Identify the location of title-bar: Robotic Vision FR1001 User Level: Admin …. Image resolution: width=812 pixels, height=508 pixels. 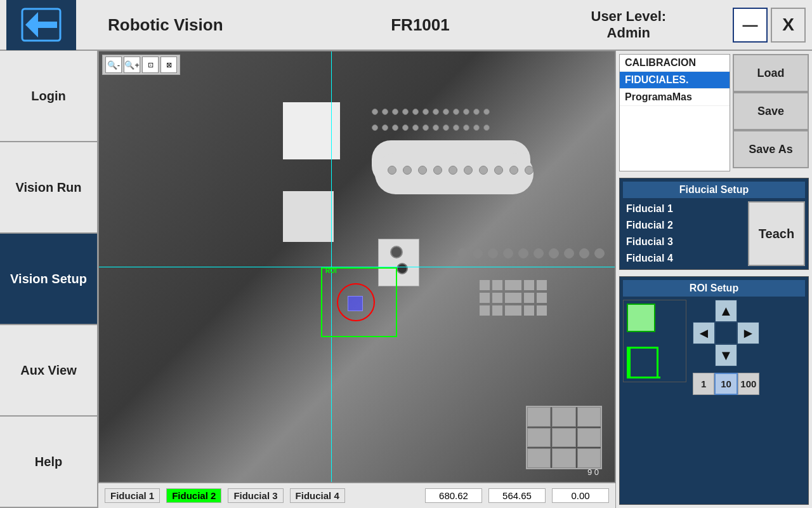
(406, 25).